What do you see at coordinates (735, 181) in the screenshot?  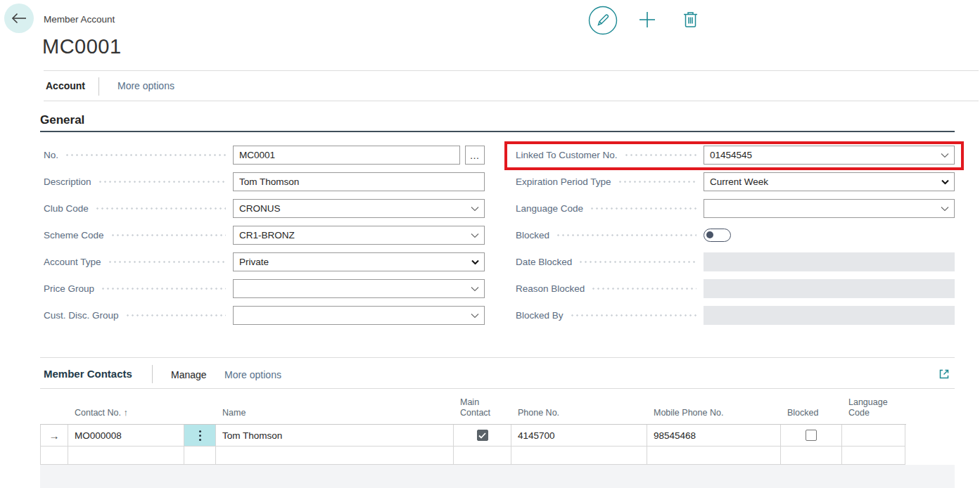 I see `field-expiration-period-type: Expiration Period Type Current Week` at bounding box center [735, 181].